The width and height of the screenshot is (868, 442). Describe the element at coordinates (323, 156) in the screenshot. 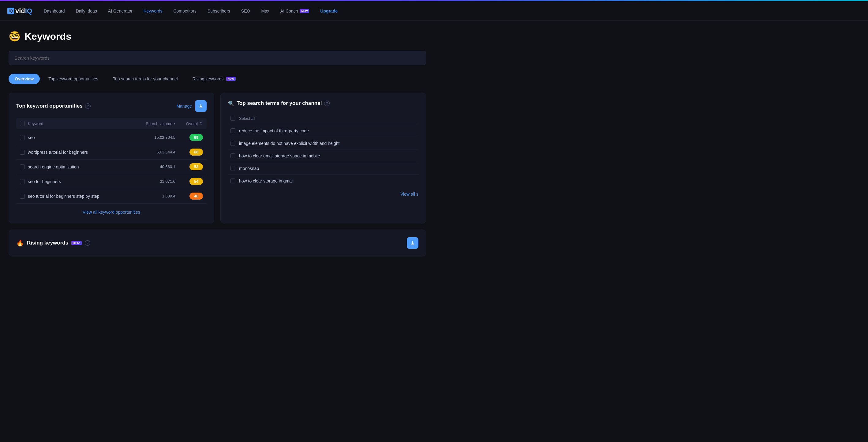

I see `search-term-item: how to clear gmail storage space in mobi…` at that location.